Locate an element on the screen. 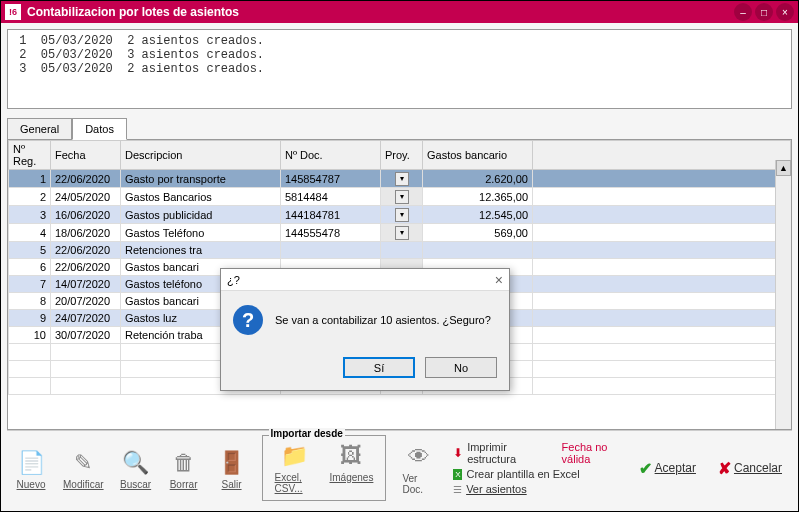 Image resolution: width=799 pixels, height=512 pixels. table-row: 316/06/2020Gastos publicidad144184781▾12… is located at coordinates (400, 215).